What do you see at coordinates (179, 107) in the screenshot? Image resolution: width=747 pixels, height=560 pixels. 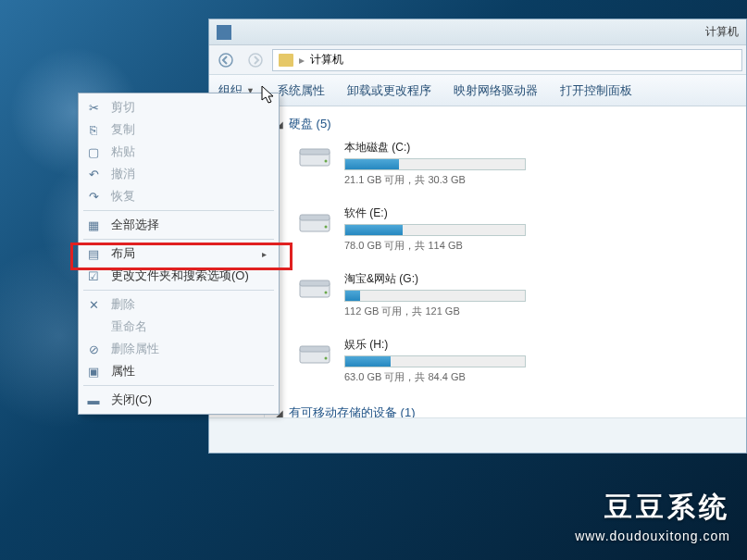 I see `menu-cut: ✂剪切` at bounding box center [179, 107].